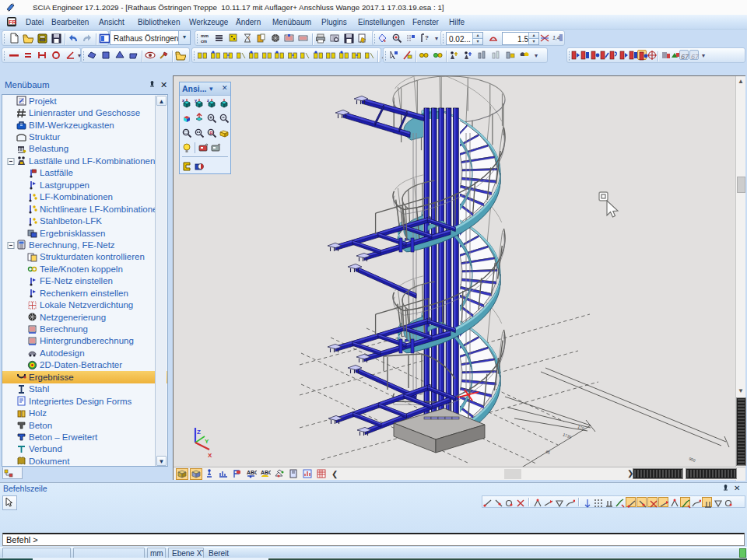  Describe the element at coordinates (212, 132) in the screenshot. I see `svg-text: R` at that location.